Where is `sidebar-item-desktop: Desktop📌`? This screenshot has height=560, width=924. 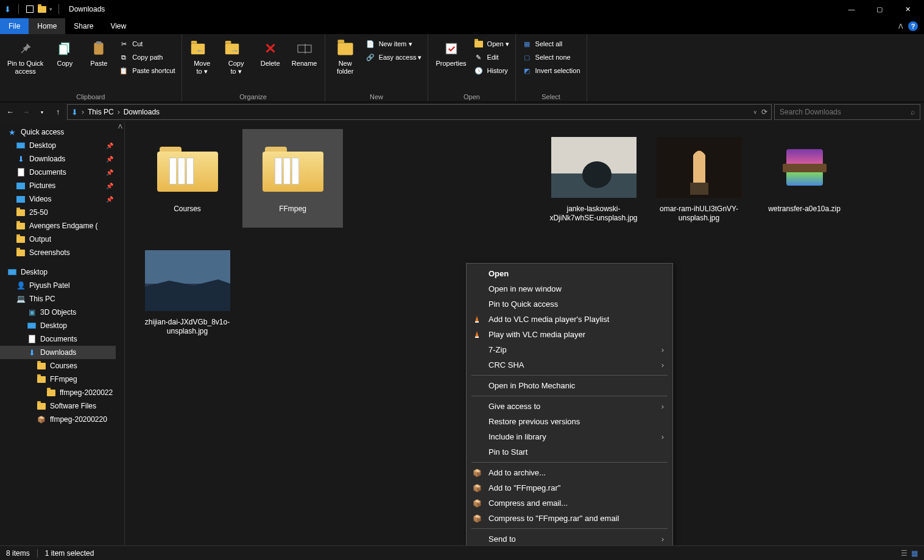
sidebar-item-desktop: Desktop📌 is located at coordinates (62, 145).